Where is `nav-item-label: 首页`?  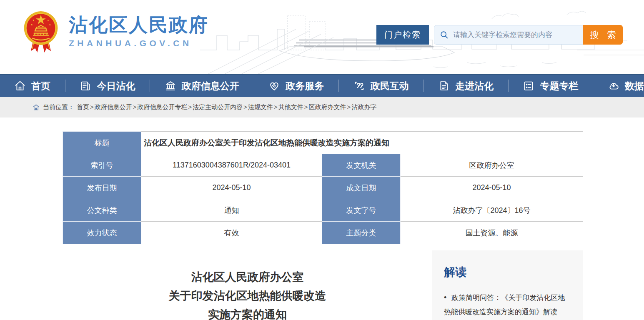
nav-item-label: 首页 is located at coordinates (41, 86).